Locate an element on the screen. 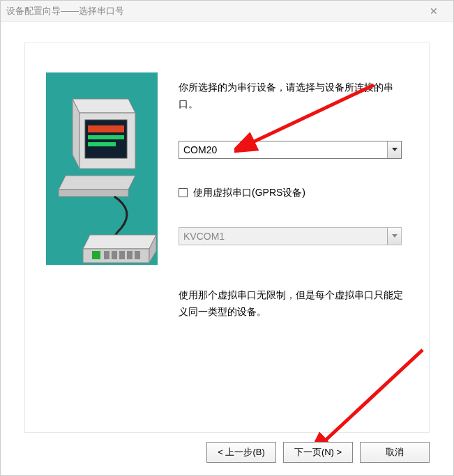  virtual-port-label: 使用虚拟串口(GPRS设备) is located at coordinates (250, 193).